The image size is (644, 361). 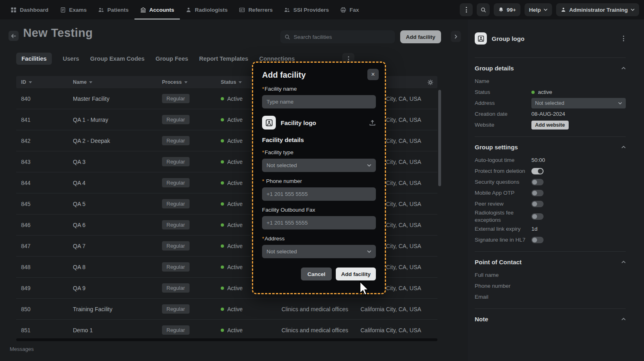 I want to click on tab-group-fees: Group Fees, so click(x=172, y=59).